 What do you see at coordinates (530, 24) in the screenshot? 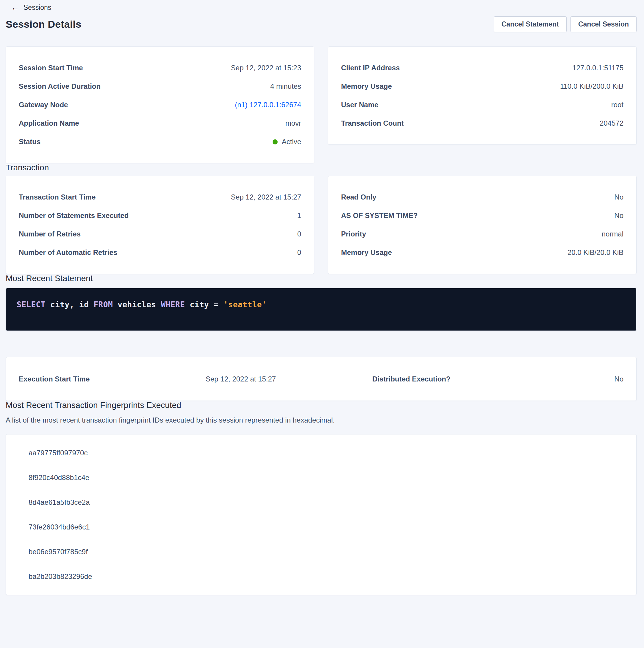
I see `cancel-statement-button: Cancel Statement` at bounding box center [530, 24].